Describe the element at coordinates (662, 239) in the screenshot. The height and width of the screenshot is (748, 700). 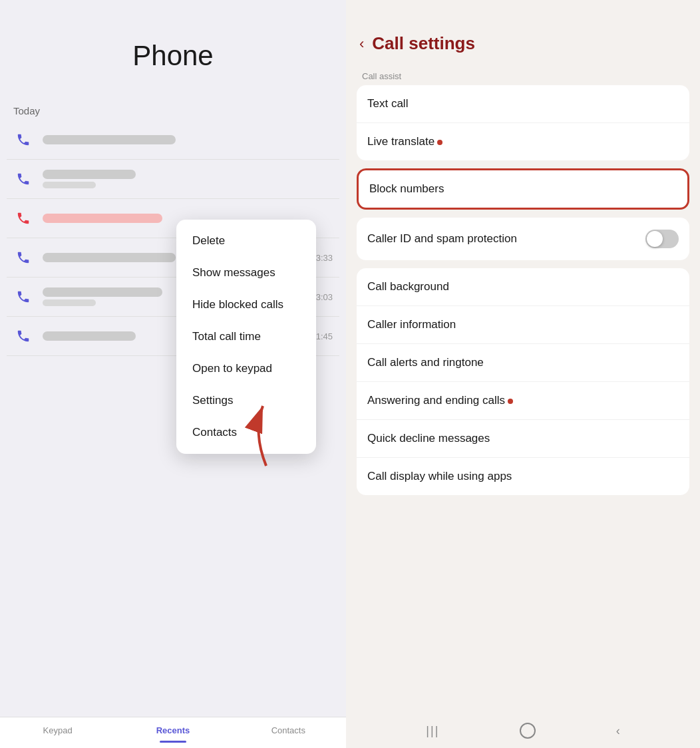
I see `caller-id-toggle` at that location.